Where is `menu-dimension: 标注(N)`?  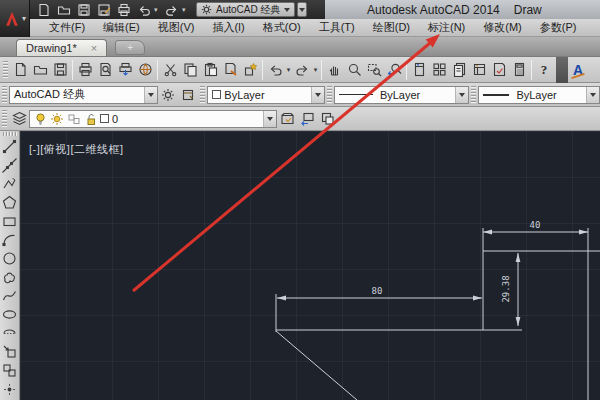 menu-dimension: 标注(N) is located at coordinates (446, 28).